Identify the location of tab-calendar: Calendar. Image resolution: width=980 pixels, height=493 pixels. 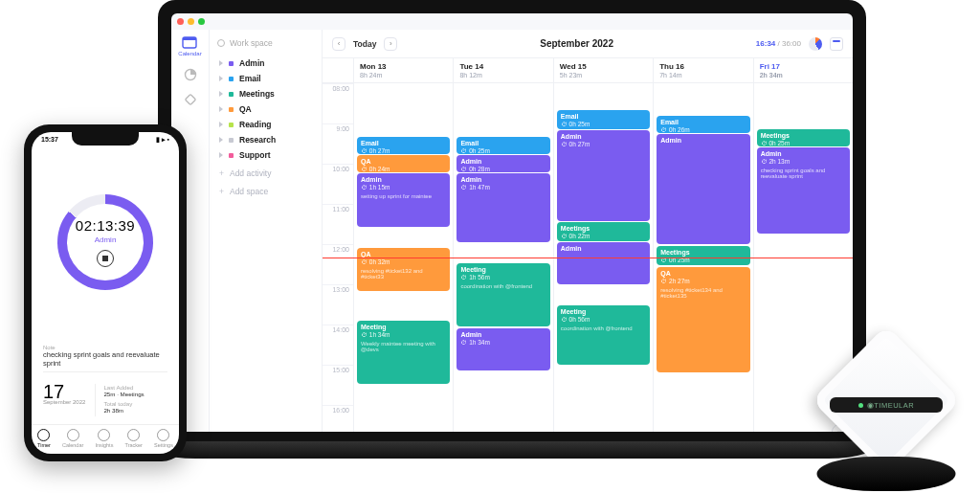
(73, 438).